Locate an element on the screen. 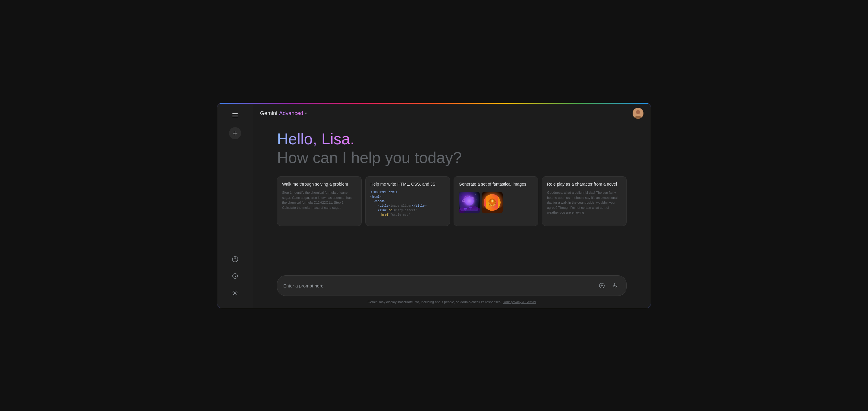 This screenshot has width=868, height=411. prompt-input is located at coordinates (438, 286).